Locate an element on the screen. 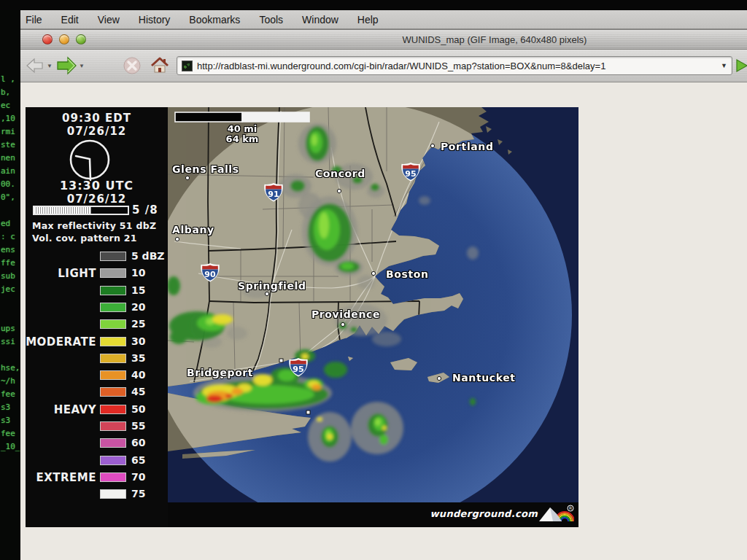 The image size is (747, 560). back-arrow-icon is located at coordinates (35, 66).